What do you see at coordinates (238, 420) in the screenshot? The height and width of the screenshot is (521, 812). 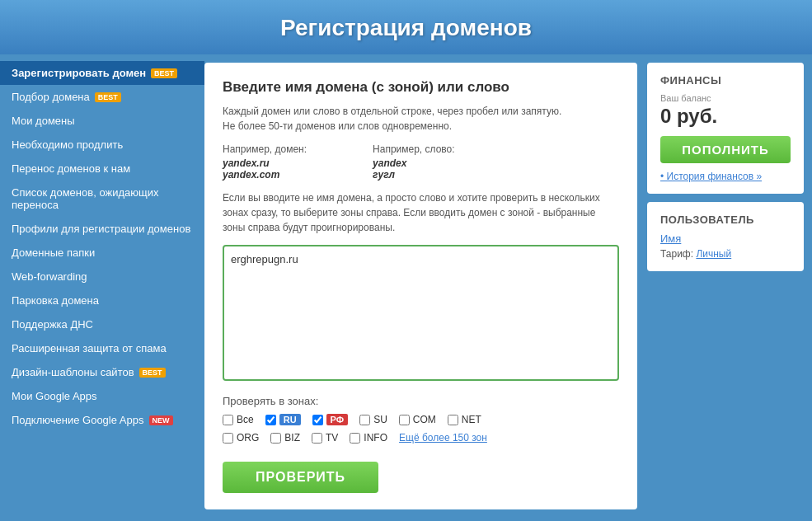 I see `zone-all: Все` at bounding box center [238, 420].